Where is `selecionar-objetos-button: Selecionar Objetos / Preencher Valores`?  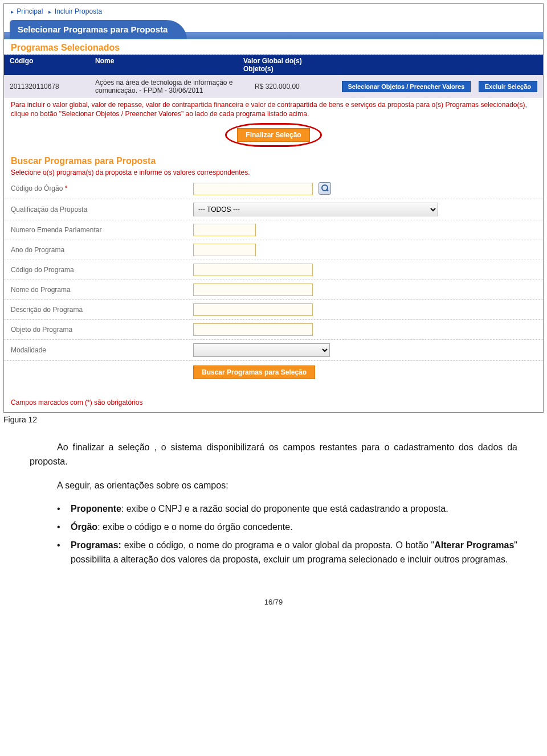 selecionar-objetos-button: Selecionar Objetos / Preencher Valores is located at coordinates (407, 87).